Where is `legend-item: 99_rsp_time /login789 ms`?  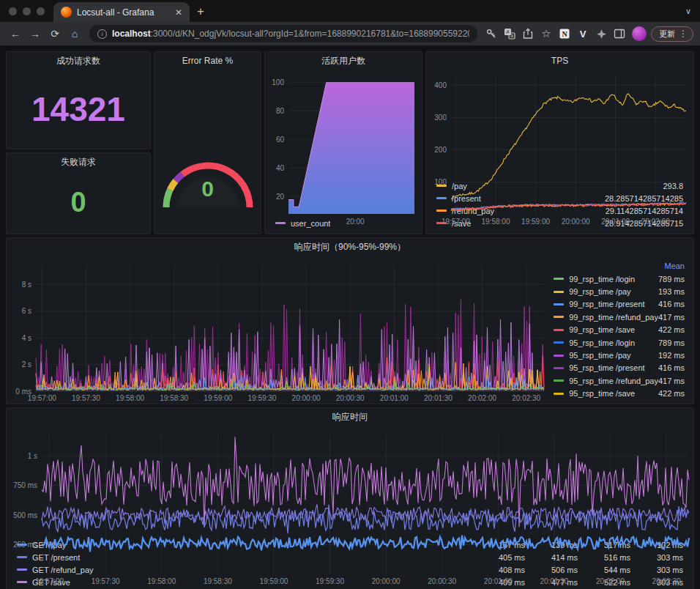
legend-item: 99_rsp_time /login789 ms is located at coordinates (615, 278).